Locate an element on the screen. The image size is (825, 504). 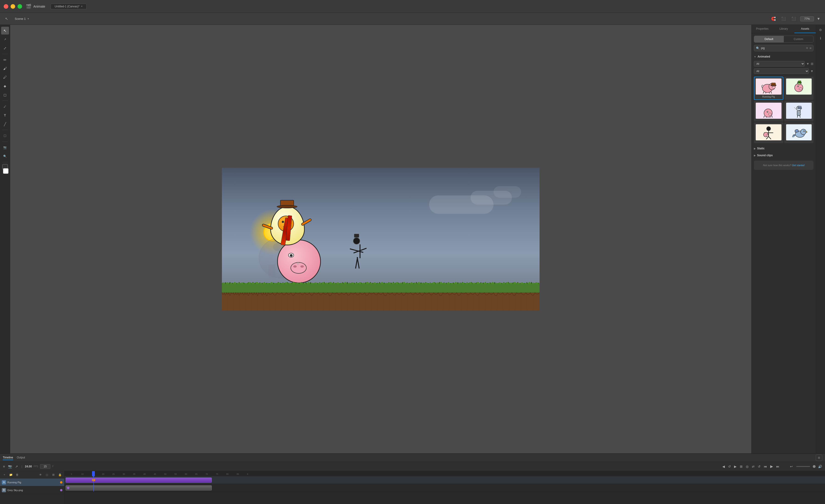
filter-icon: ▼ is located at coordinates (808, 64).